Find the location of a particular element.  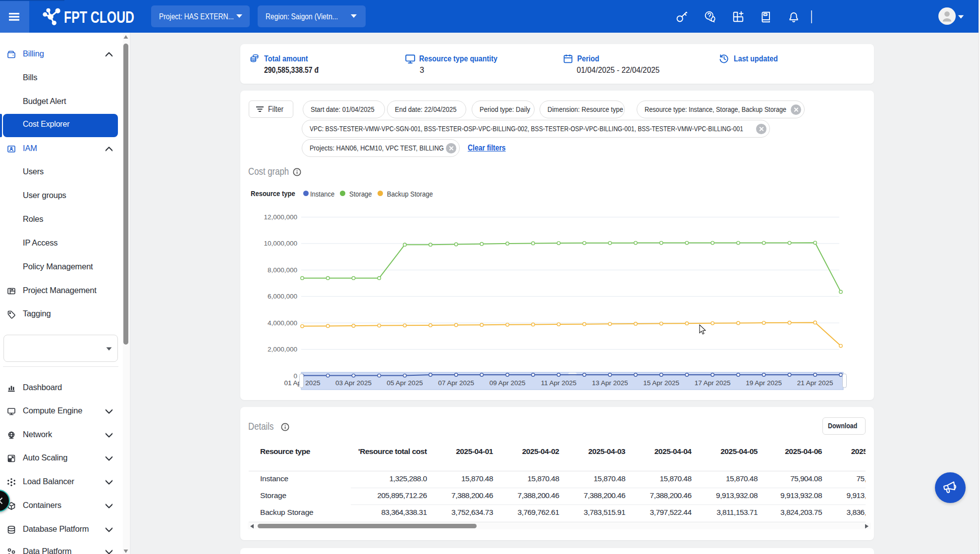

svg-text: 12,000,000 is located at coordinates (280, 217).